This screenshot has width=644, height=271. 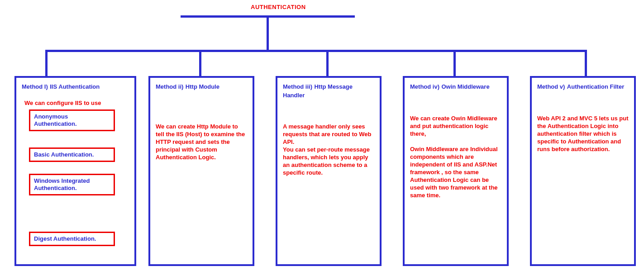 What do you see at coordinates (329, 149) in the screenshot?
I see `method-body-3: A message handler only sees requests tha…` at bounding box center [329, 149].